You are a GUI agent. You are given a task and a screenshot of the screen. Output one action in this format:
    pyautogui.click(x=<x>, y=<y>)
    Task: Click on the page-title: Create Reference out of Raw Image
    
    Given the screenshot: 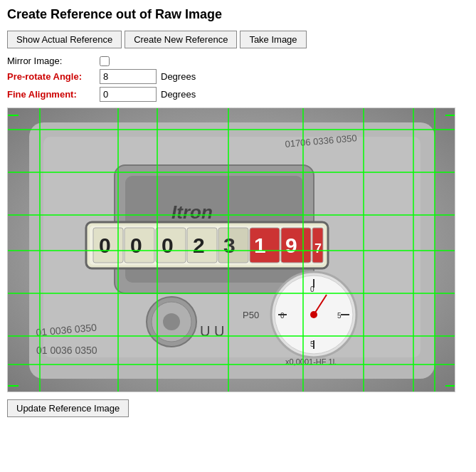 What is the action you would take?
    pyautogui.click(x=238, y=14)
    